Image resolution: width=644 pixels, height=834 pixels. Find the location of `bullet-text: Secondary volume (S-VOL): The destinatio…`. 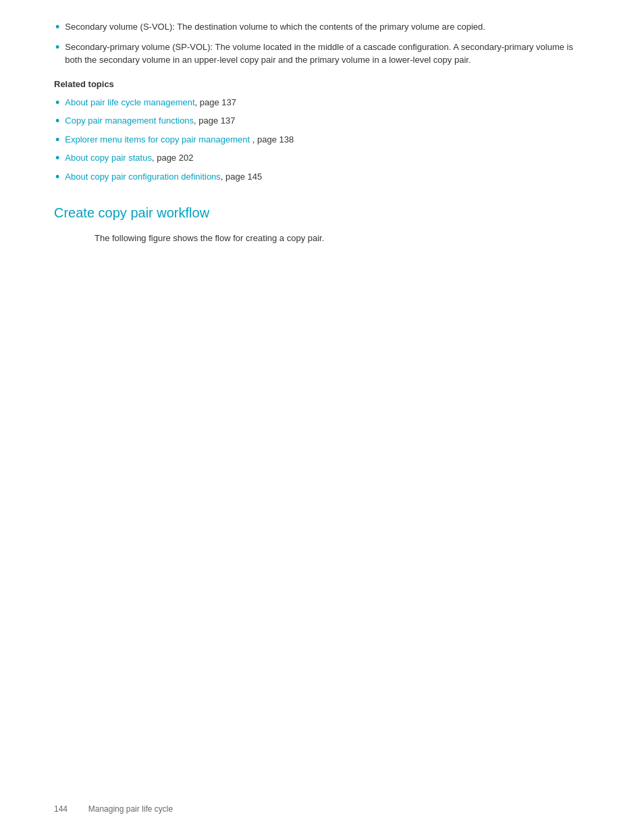

bullet-text: Secondary volume (S-VOL): The destinatio… is located at coordinates (275, 27).